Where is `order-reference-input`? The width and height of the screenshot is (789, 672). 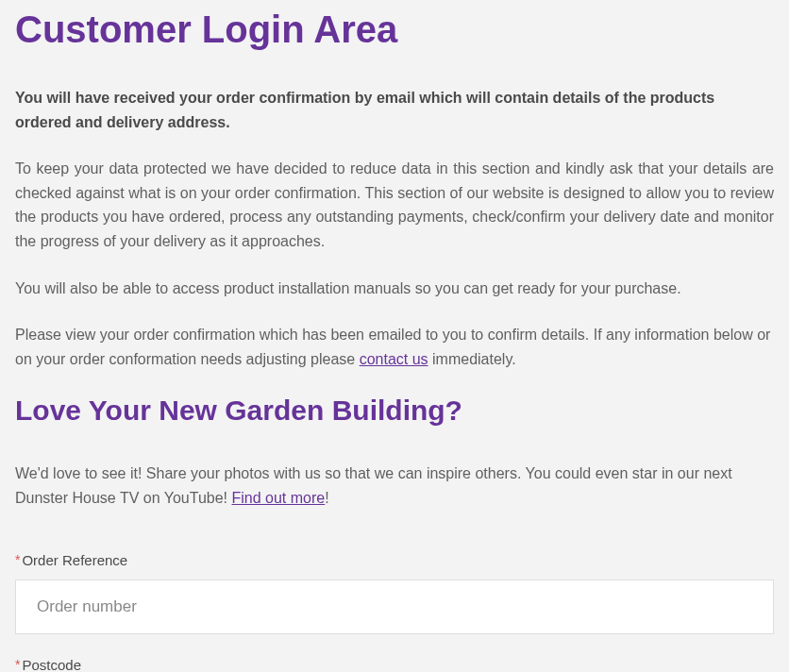 order-reference-input is located at coordinates (394, 607).